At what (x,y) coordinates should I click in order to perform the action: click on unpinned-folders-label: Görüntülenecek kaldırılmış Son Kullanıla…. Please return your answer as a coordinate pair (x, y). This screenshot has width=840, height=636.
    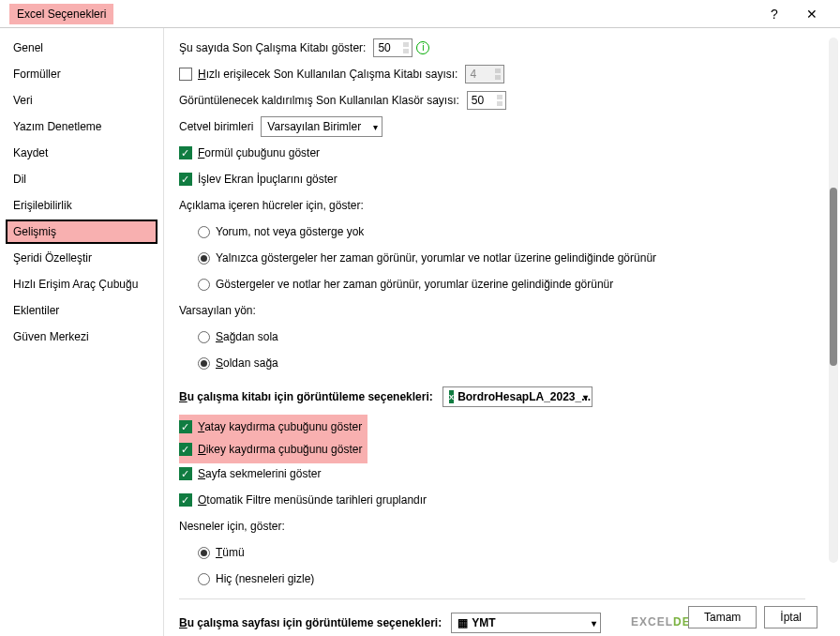
    Looking at the image, I should click on (319, 100).